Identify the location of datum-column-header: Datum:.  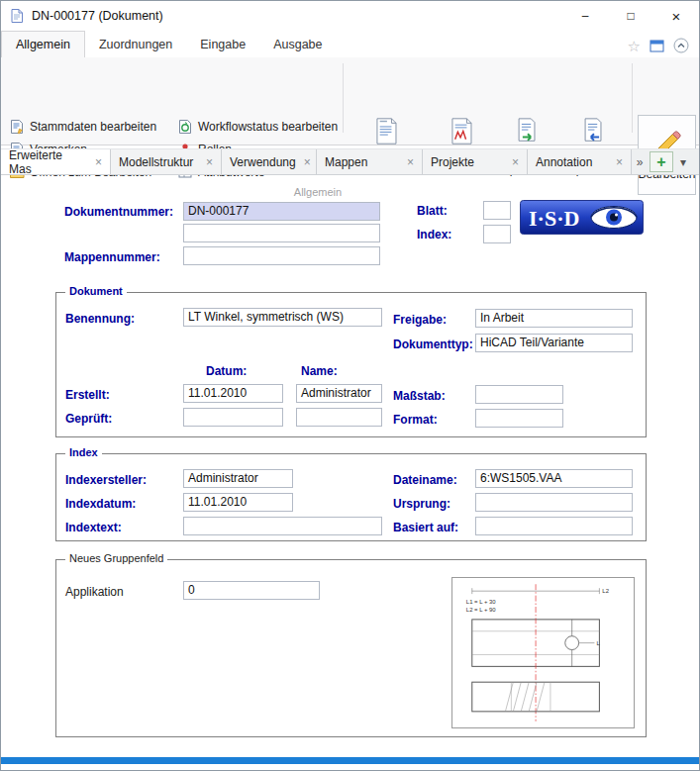
(226, 371).